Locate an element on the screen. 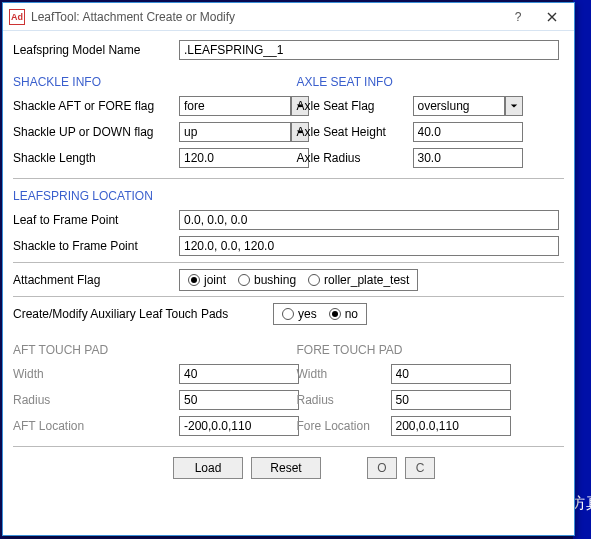 The width and height of the screenshot is (591, 539). radio-label: no is located at coordinates (352, 314).